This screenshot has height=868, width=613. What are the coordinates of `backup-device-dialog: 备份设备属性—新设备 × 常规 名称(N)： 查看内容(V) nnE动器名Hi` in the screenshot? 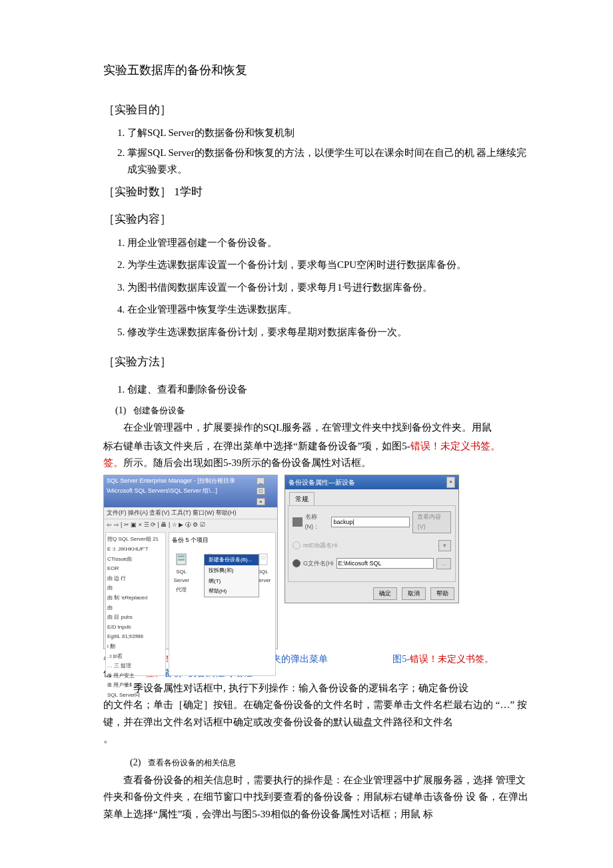 It's located at (372, 539).